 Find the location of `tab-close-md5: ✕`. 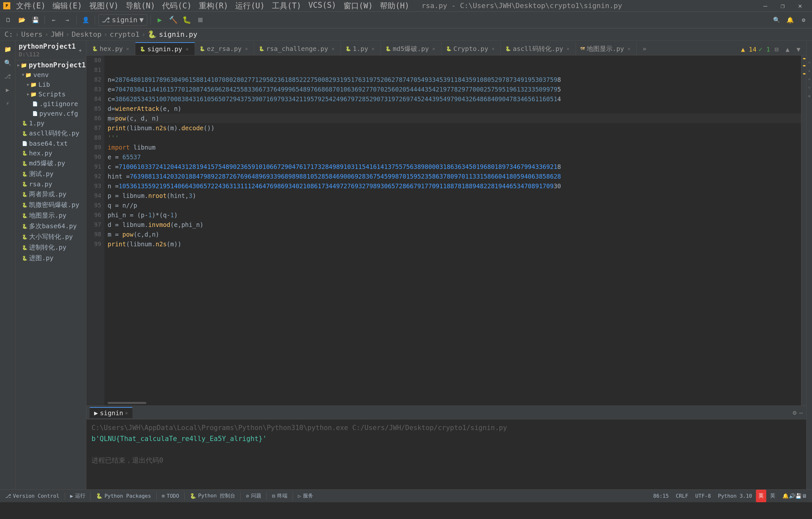

tab-close-md5: ✕ is located at coordinates (434, 49).